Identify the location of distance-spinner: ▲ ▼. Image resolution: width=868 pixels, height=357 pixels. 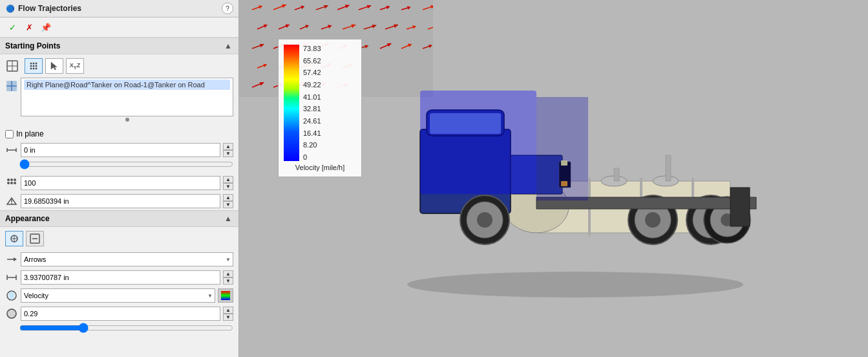
(228, 150).